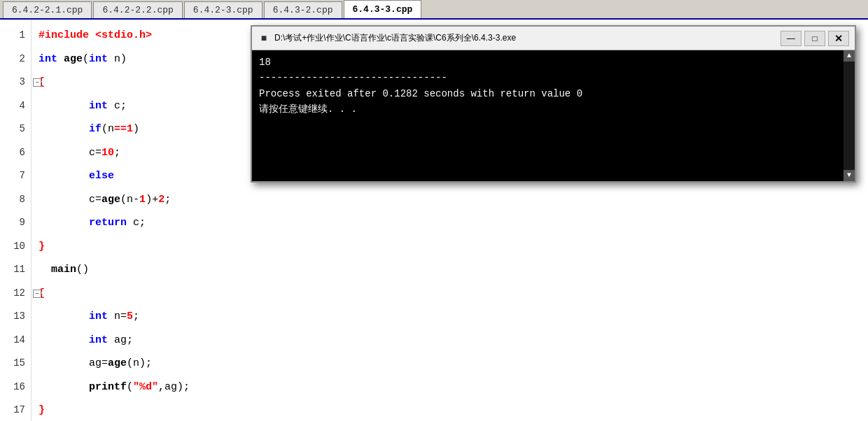  Describe the element at coordinates (223, 10) in the screenshot. I see `tab-6423: 6.4.2-3.cpp` at that location.